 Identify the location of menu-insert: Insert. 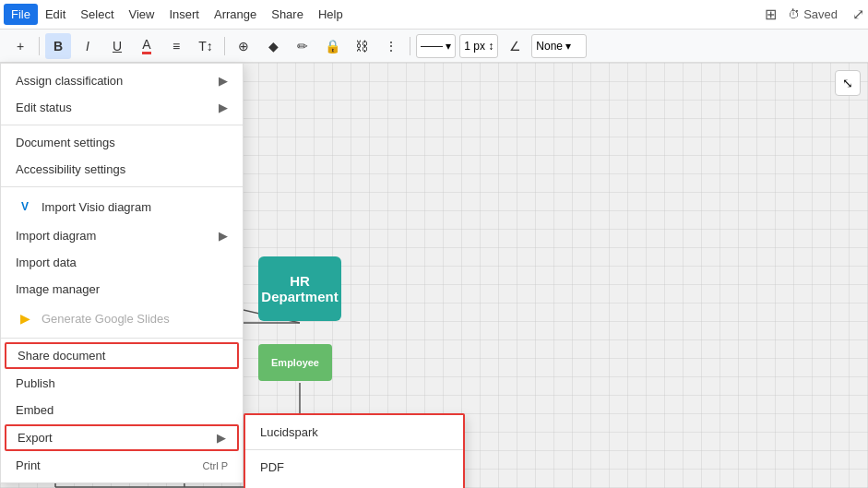
(184, 15).